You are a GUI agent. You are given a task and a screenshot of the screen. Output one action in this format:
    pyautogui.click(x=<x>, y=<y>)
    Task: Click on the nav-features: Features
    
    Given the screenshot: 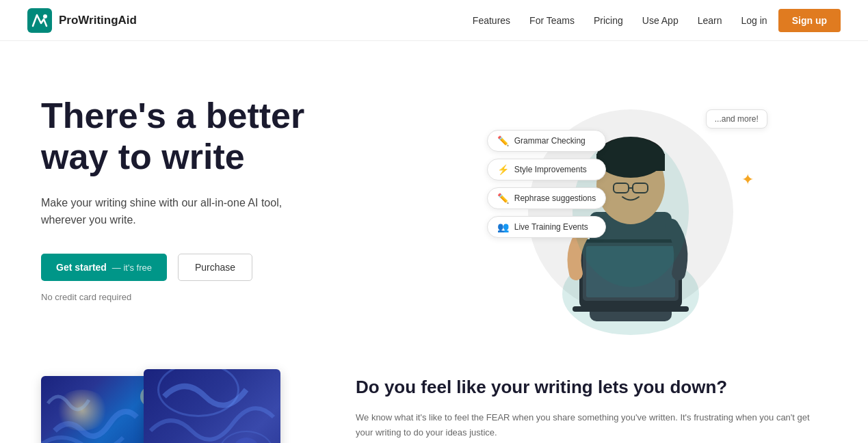 What is the action you would take?
    pyautogui.click(x=491, y=21)
    